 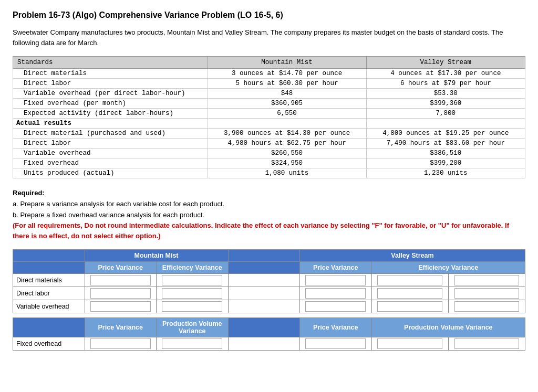 I want to click on dm-mountain-price-input-cell, so click(x=121, y=280).